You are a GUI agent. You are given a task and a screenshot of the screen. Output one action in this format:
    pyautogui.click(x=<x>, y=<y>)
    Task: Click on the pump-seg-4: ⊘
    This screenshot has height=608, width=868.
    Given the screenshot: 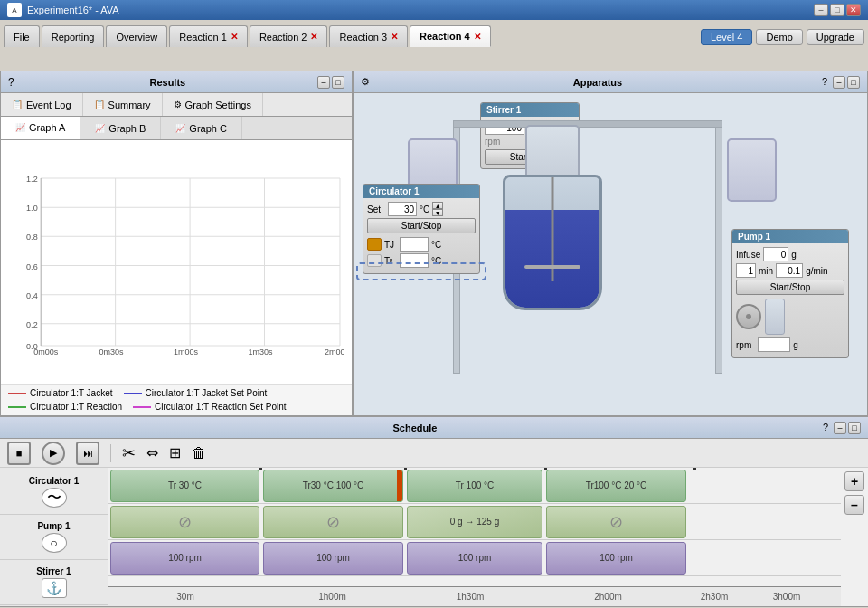 What is the action you would take?
    pyautogui.click(x=617, y=522)
    